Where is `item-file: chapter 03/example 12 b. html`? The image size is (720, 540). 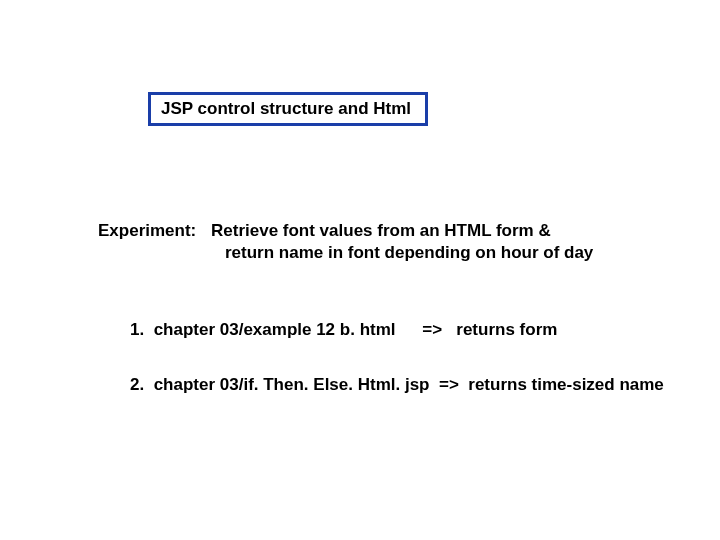
item-file: chapter 03/example 12 b. html is located at coordinates (275, 330).